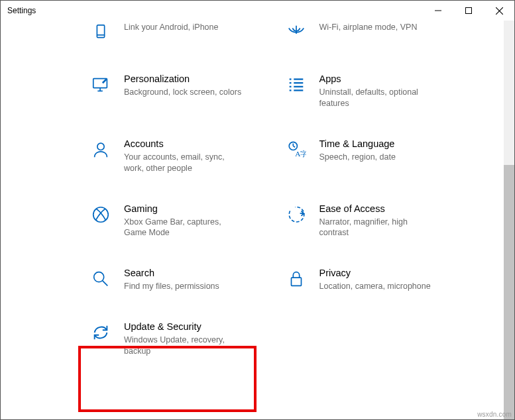 The width and height of the screenshot is (515, 420). I want to click on tile-subtitle: Background, lock screen, colors, so click(184, 93).